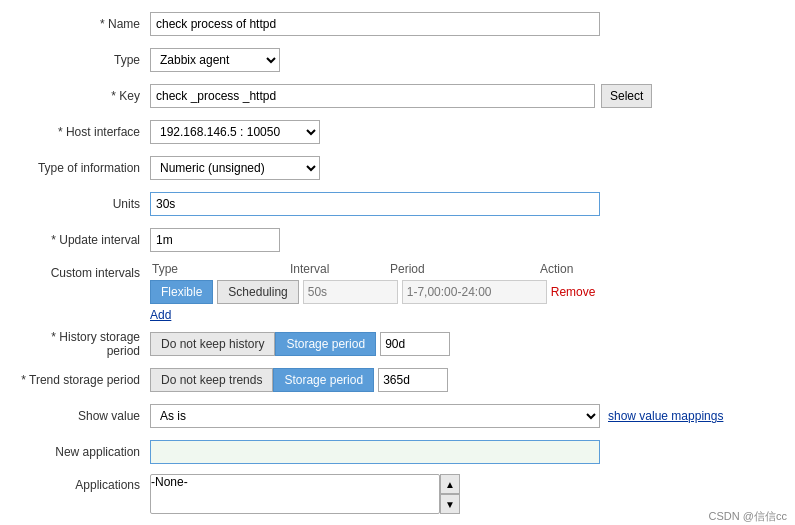 The height and width of the screenshot is (525, 795). What do you see at coordinates (220, 269) in the screenshot?
I see `ci-col-type-label: Type` at bounding box center [220, 269].